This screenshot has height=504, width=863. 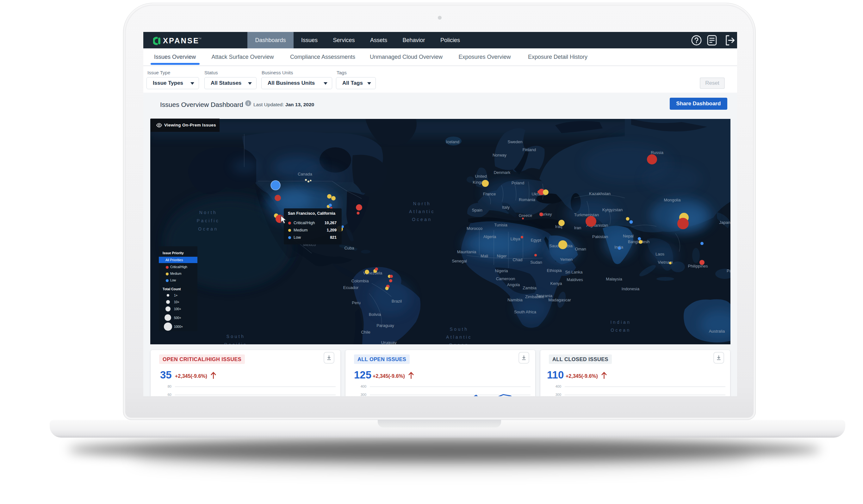 I want to click on svg-text: Australia, so click(x=717, y=331).